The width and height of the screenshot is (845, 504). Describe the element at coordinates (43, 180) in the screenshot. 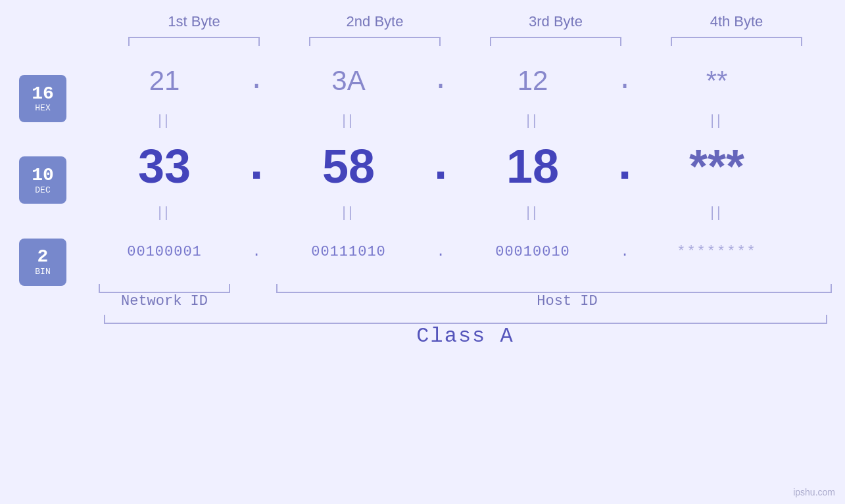

I see `badges-column: 16 HEX 10 DEC 2 BIN` at that location.